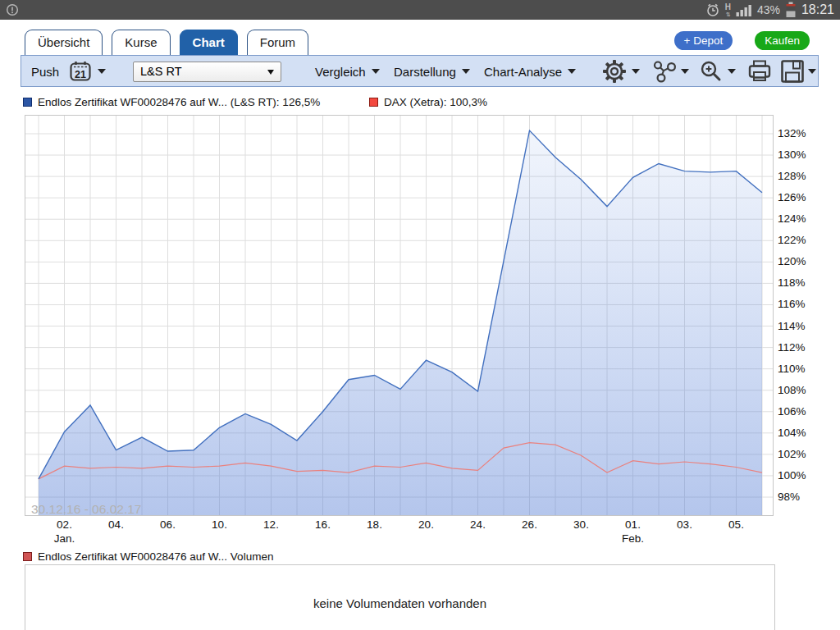  Describe the element at coordinates (168, 525) in the screenshot. I see `x-axis-label: 06.` at that location.